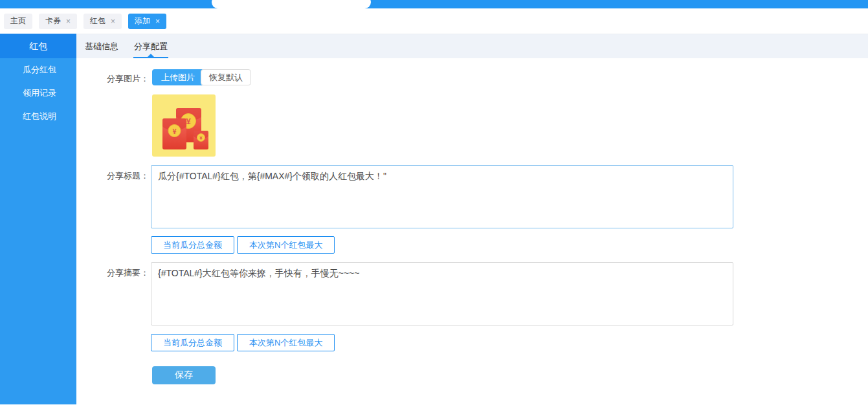  What do you see at coordinates (442, 197) in the screenshot?
I see `share-title-input: 瓜分{#TOTAL#}红包，第{#MAX#}个领取的人红包最大！"` at bounding box center [442, 197].